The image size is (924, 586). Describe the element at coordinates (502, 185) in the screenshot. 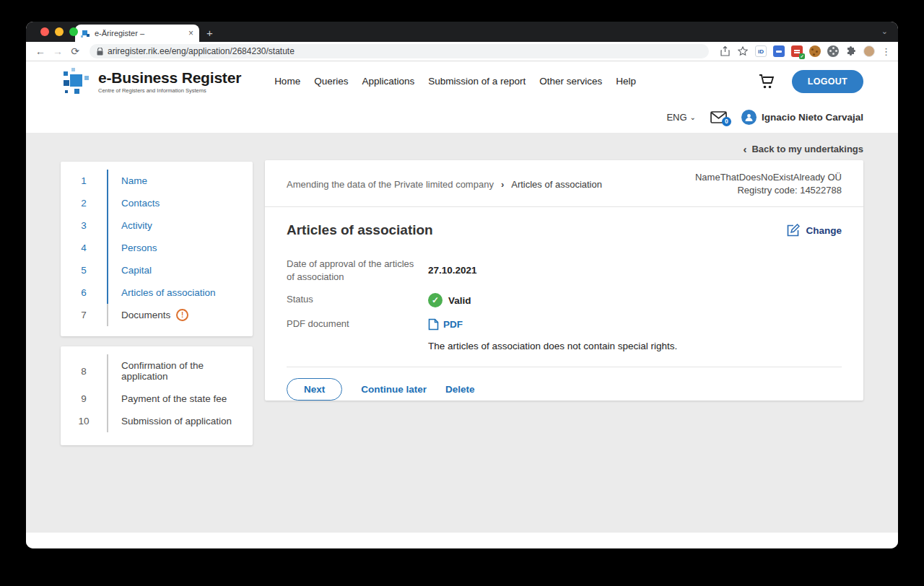

I see `chevron-right-icon: ›` at that location.